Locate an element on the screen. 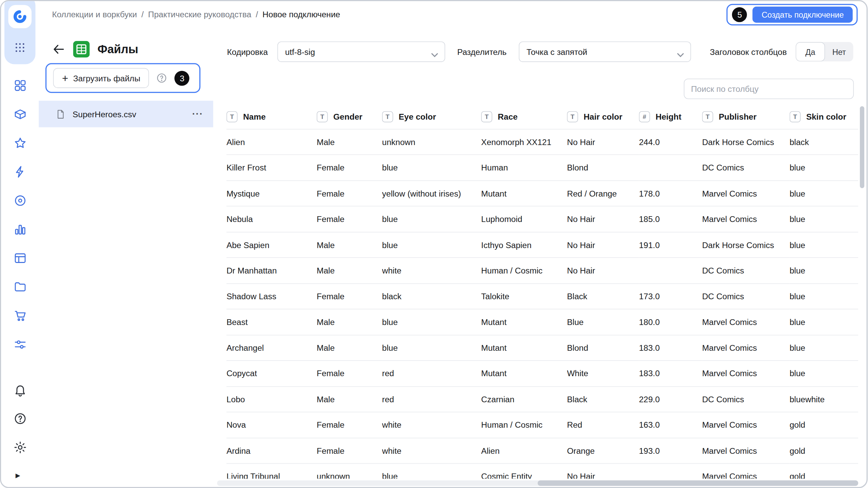 This screenshot has width=868, height=488. table-row: Living TribunalunknownblueCosmic EntityN… is located at coordinates (542, 471).